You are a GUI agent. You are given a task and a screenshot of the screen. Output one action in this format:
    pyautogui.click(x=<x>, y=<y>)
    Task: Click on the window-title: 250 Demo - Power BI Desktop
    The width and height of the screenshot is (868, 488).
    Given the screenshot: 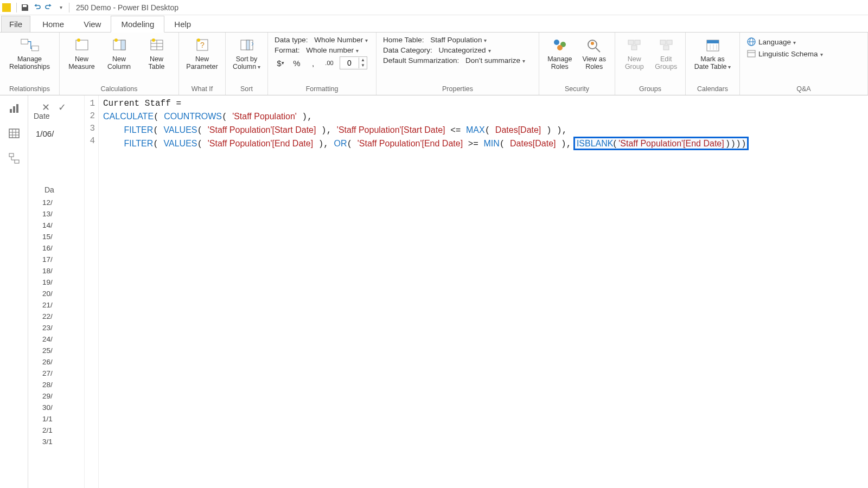 What is the action you would take?
    pyautogui.click(x=127, y=8)
    